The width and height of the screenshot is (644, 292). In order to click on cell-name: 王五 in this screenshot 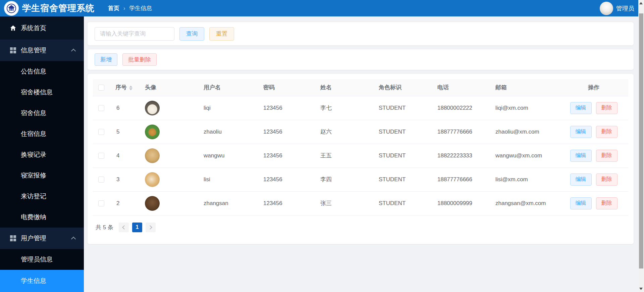, I will do `click(343, 156)`.